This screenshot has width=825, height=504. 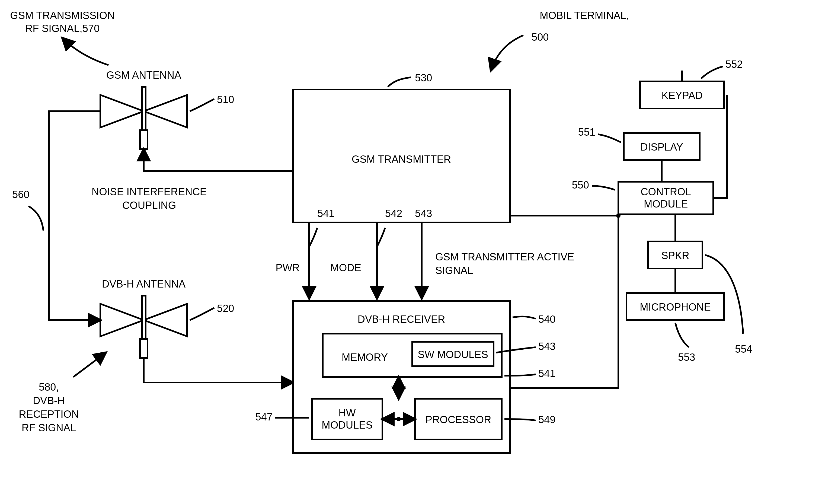 I want to click on ref-554: 554, so click(x=743, y=349).